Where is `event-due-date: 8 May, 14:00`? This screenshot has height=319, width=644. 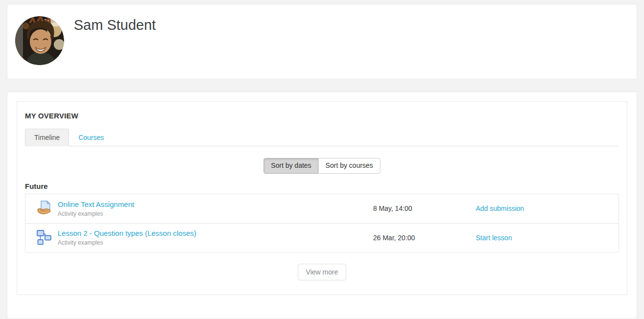
event-due-date: 8 May, 14:00 is located at coordinates (424, 208).